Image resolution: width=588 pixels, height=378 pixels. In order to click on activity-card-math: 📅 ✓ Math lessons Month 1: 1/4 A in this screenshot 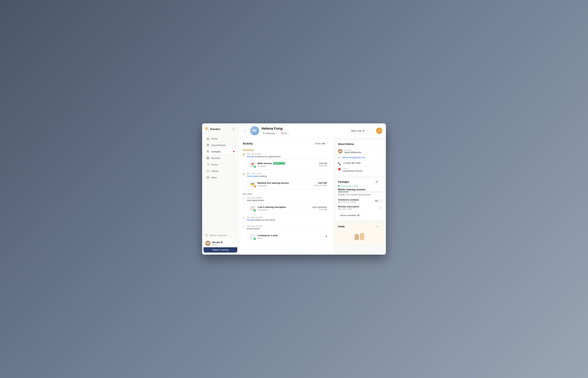, I will do `click(288, 164)`.